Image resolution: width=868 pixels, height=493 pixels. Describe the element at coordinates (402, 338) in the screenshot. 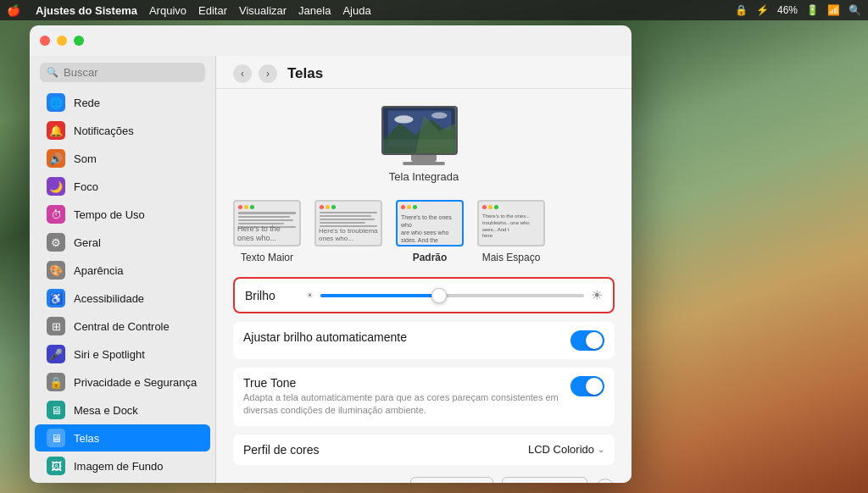

I see `auto-brightness-info: Ajustar brilho automaticamente` at that location.